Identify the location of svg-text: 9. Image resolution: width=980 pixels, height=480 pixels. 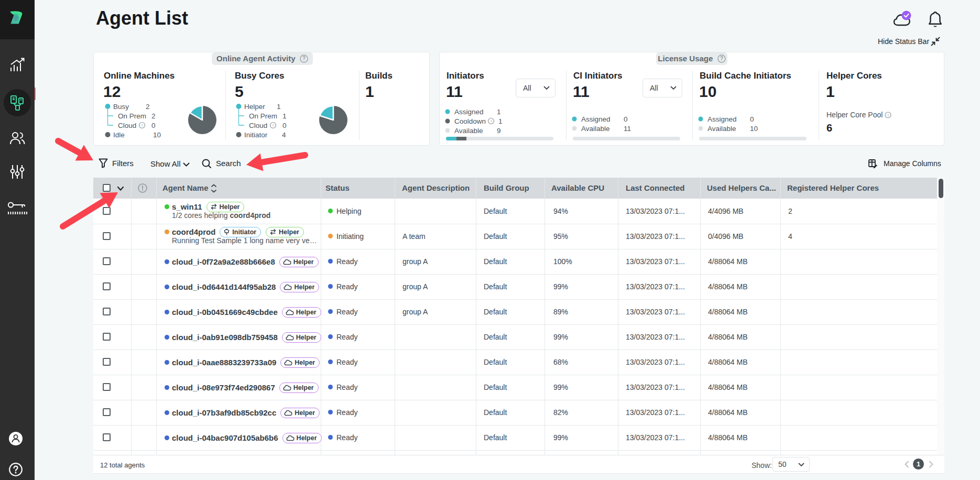
(499, 131).